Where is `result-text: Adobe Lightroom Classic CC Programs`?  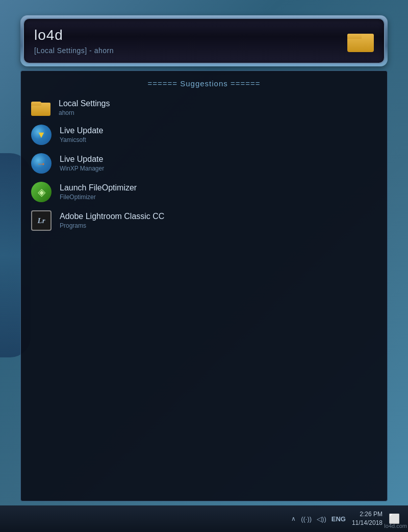
result-text: Adobe Lightroom Classic CC Programs is located at coordinates (112, 221).